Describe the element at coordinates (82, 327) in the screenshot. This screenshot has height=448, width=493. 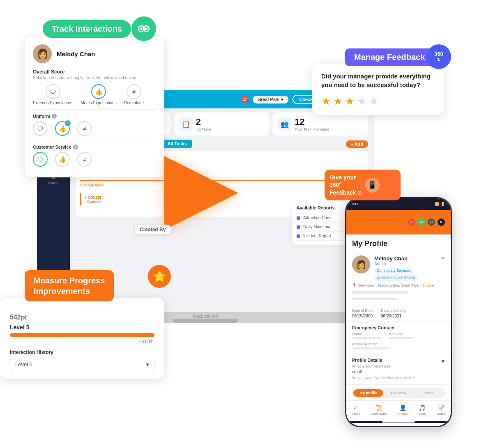
I see `progress-level: Level 5` at that location.